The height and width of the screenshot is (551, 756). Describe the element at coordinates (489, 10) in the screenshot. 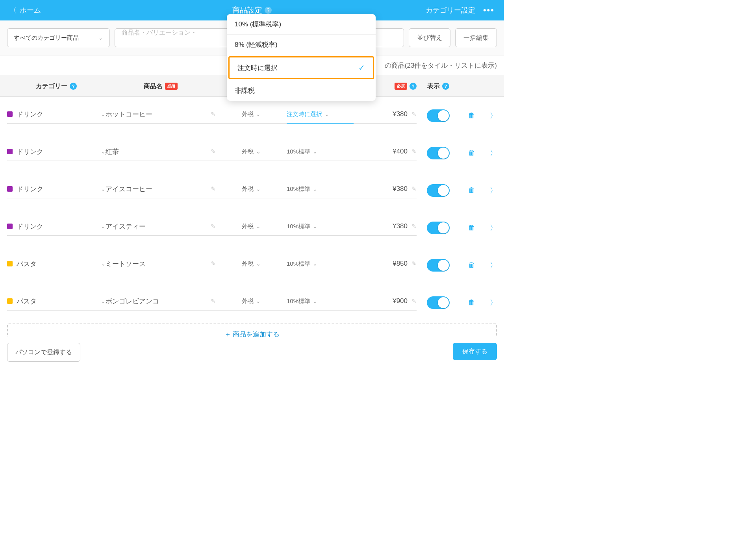

I see `more-icon: •••` at that location.